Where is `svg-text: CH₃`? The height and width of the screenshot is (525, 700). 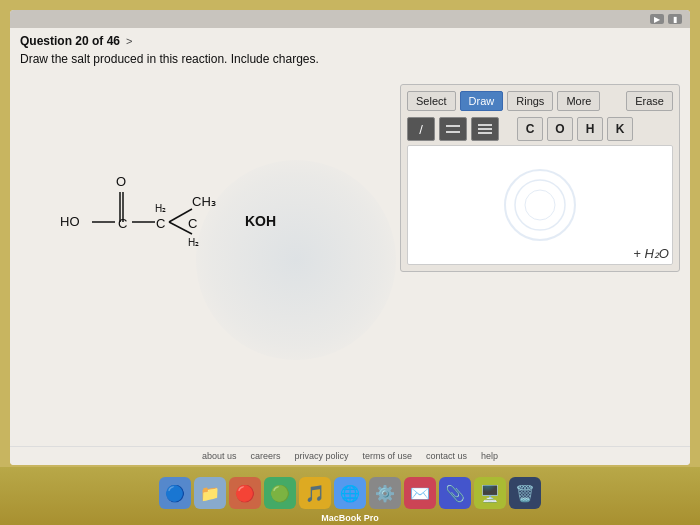
svg-text: CH₃ is located at coordinates (204, 202).